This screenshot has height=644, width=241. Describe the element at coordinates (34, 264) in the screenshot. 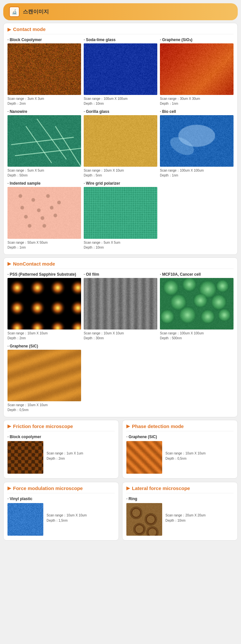

I see `noncontact-mode-title: NonContact mode` at that location.